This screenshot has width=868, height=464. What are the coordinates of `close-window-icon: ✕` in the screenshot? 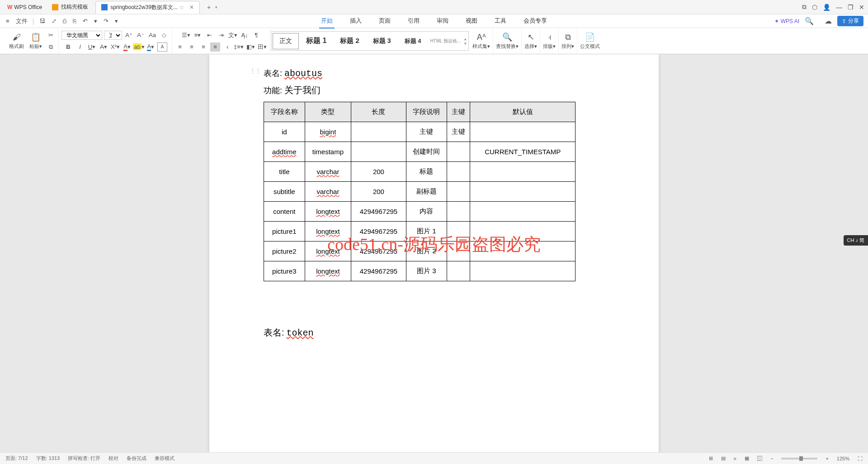 It's located at (862, 7).